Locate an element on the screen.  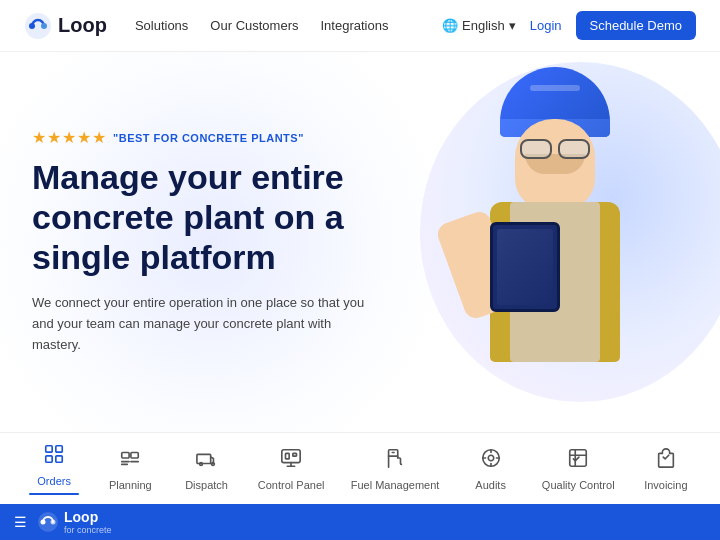
tab-quality-control: Quality Control is located at coordinates (578, 469).